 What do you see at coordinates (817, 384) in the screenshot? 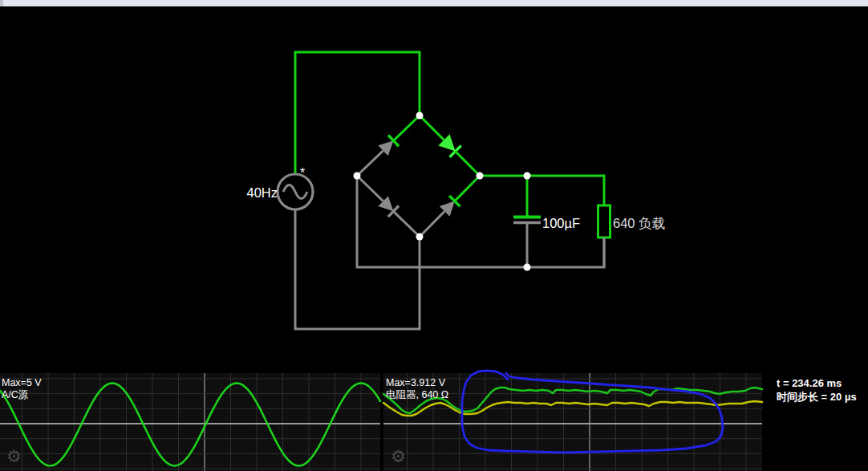
I see `sim-time-readout: t = 234.26 ms` at bounding box center [817, 384].